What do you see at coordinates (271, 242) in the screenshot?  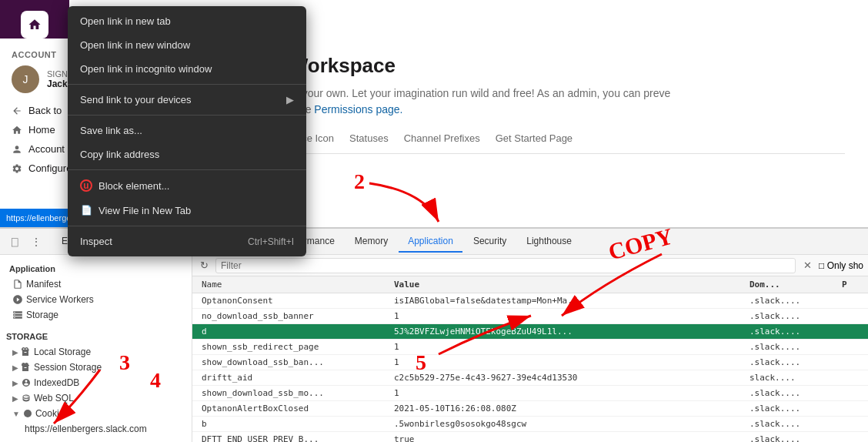 I see `inspect-shortcut: Ctrl+Shift+I` at bounding box center [271, 242].